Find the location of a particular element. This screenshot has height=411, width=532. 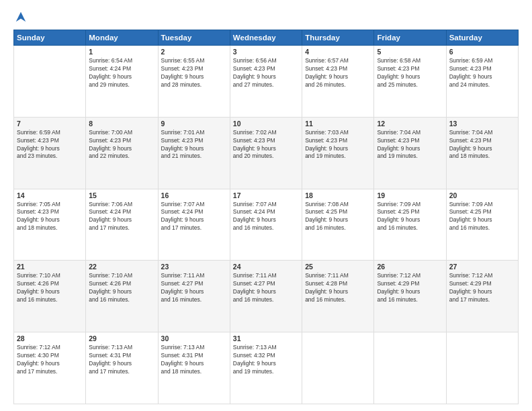

day-number: 23 is located at coordinates (194, 267).